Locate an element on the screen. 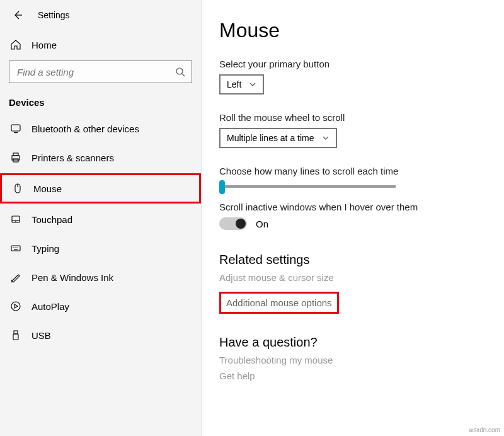  sidebar-item-touchpad: Touchpad is located at coordinates (101, 219).